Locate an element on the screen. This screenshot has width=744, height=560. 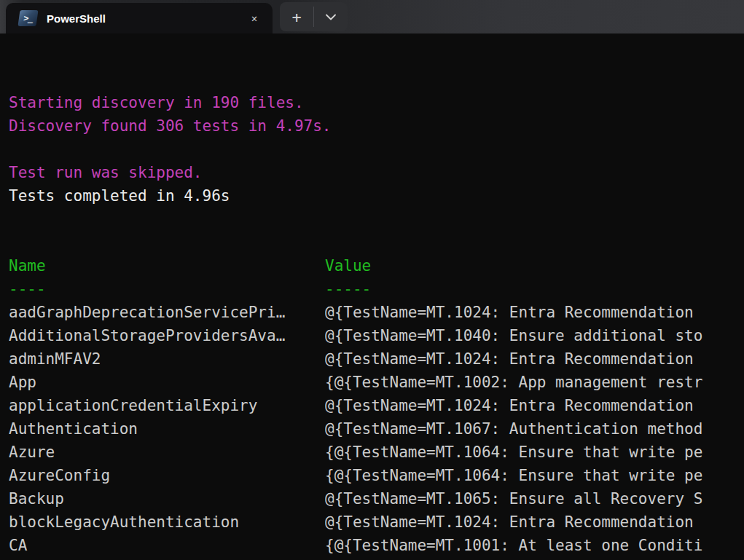
table-row: AzureConfig {@{TestName=MT.1064: Ensure … is located at coordinates (376, 476).